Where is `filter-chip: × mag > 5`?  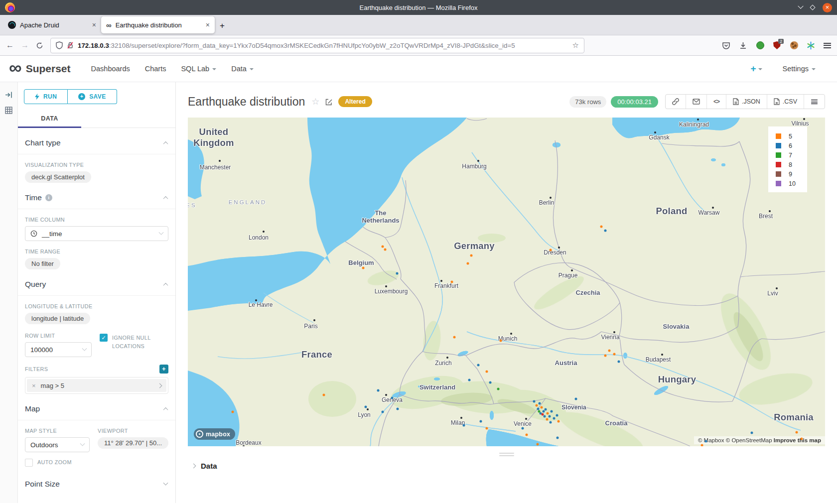 filter-chip: × mag > 5 is located at coordinates (97, 385).